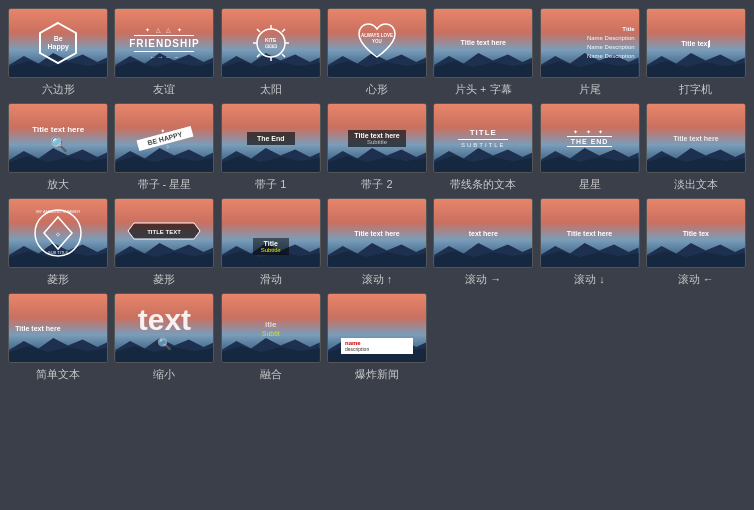 This screenshot has height=510, width=754. What do you see at coordinates (590, 138) in the screenshot?
I see `star-end-card: ✦ ✦ ✦ THE END` at bounding box center [590, 138].